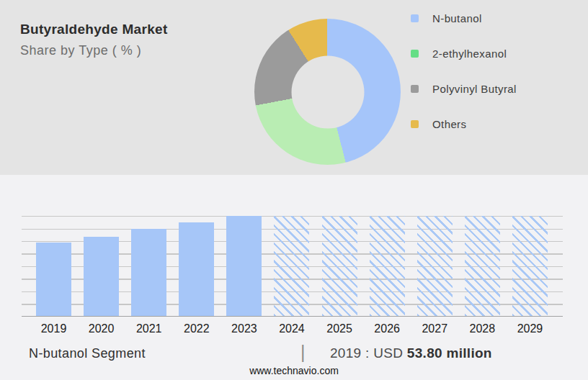 The width and height of the screenshot is (588, 380). I want to click on year-label-2023: 2023, so click(244, 329).